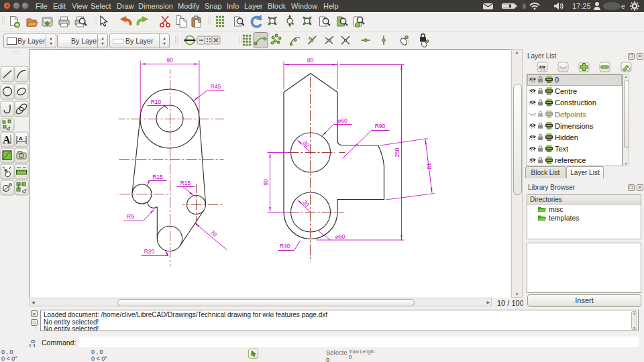 The width and height of the screenshot is (644, 362). I want to click on svg-text: R45, so click(216, 86).